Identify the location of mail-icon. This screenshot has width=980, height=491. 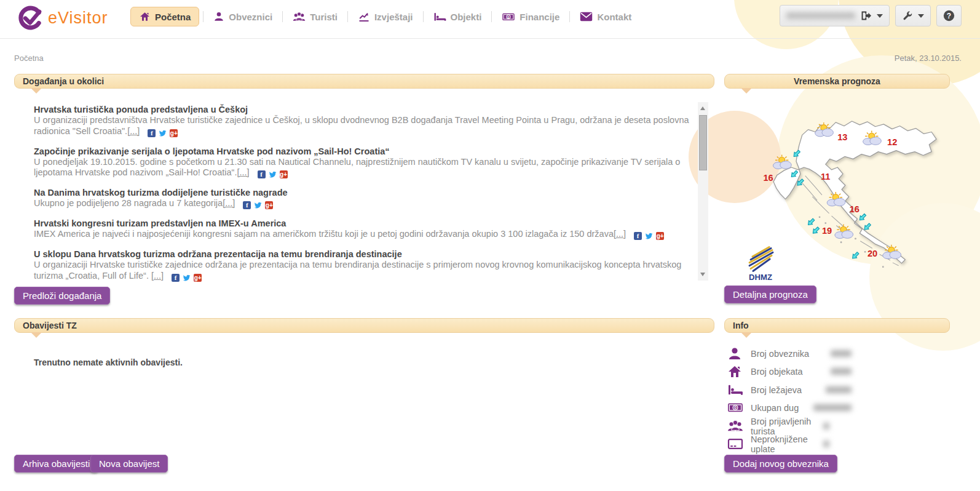
(587, 17).